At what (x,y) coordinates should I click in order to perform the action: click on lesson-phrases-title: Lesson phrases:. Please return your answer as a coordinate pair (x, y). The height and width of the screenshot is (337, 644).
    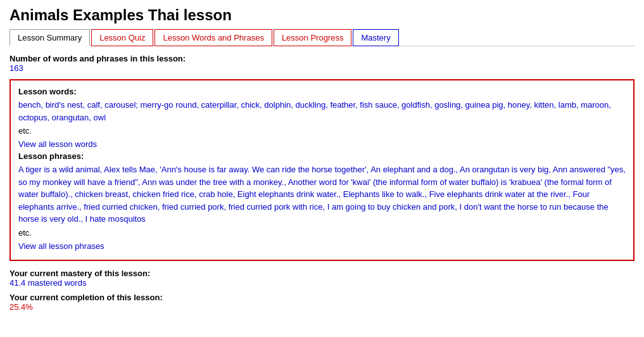
    Looking at the image, I should click on (322, 156).